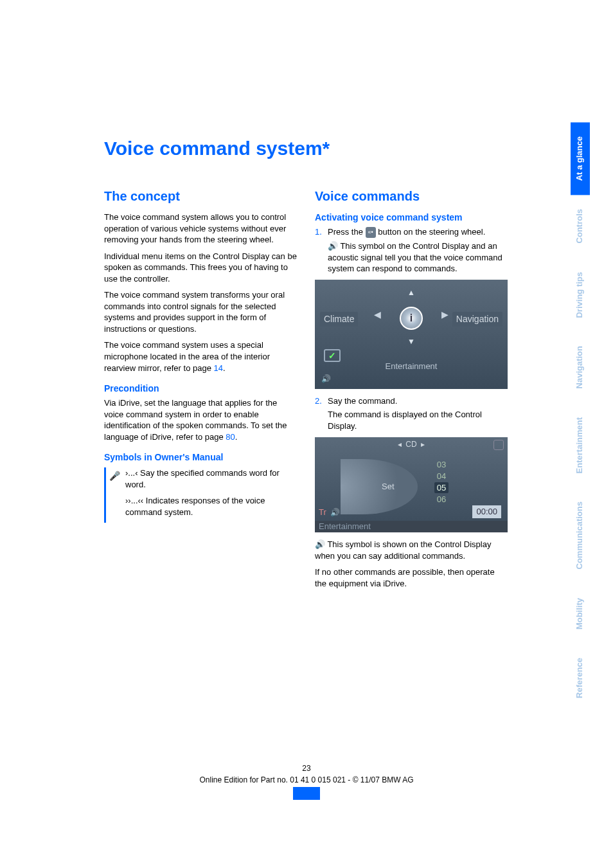 This screenshot has width=613, height=868. What do you see at coordinates (362, 401) in the screenshot?
I see `step-2a: Say the command.` at bounding box center [362, 401].